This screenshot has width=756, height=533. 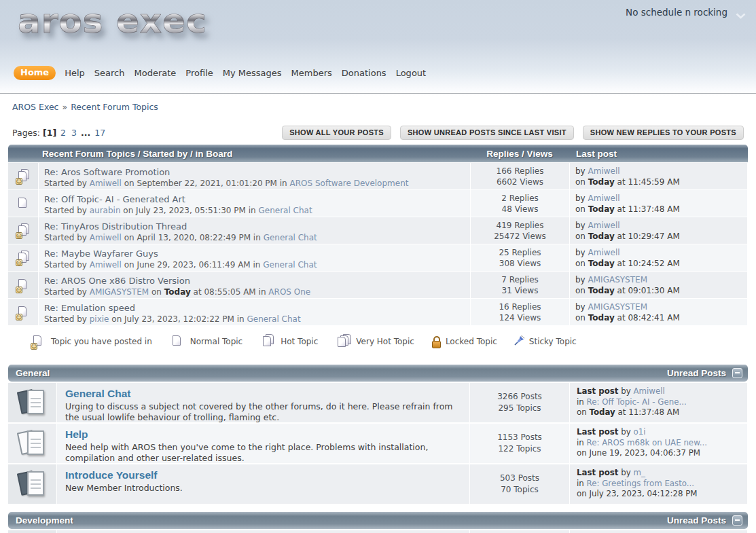 I want to click on topic-link: Re: TinyAros Distribution Thread, so click(x=115, y=227).